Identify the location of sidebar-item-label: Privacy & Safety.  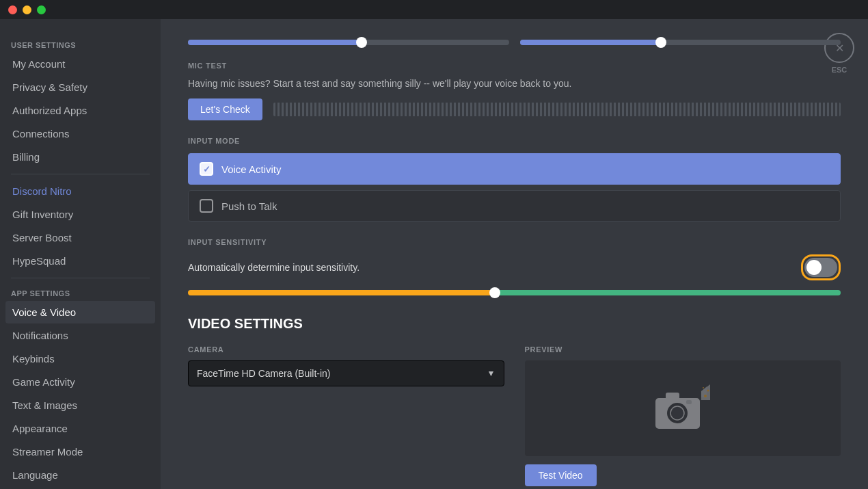
(50, 88).